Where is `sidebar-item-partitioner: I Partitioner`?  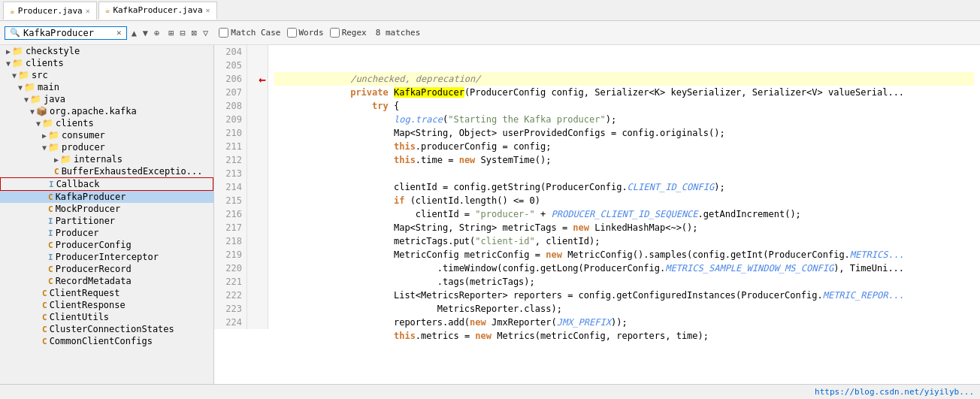 sidebar-item-partitioner: I Partitioner is located at coordinates (107, 221).